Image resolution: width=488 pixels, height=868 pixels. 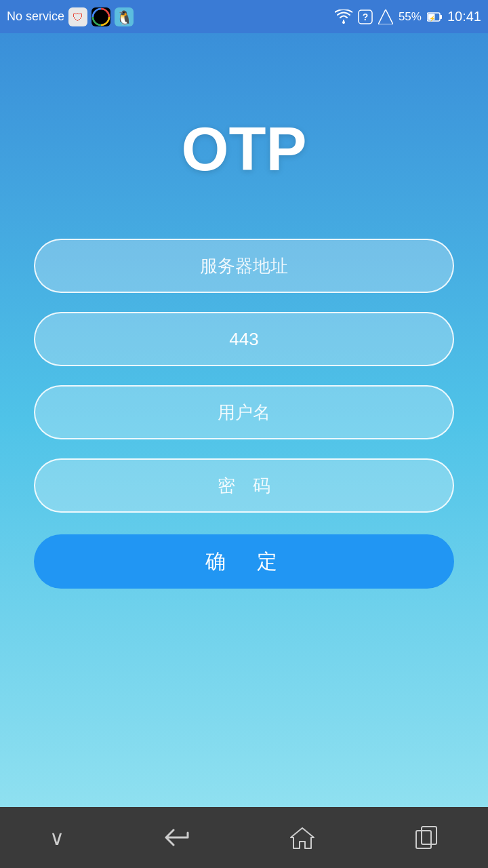 I want to click on battery-icon: ⚡, so click(x=434, y=17).